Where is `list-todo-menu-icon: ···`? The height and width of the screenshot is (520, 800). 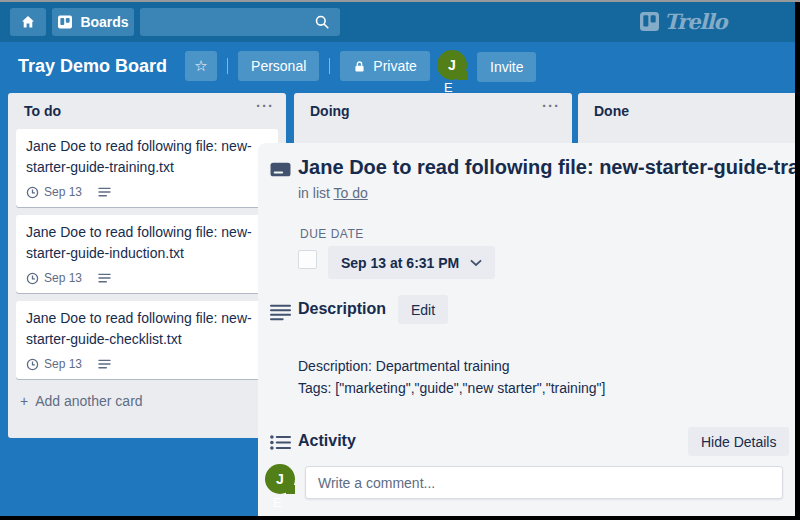 list-todo-menu-icon: ··· is located at coordinates (265, 106).